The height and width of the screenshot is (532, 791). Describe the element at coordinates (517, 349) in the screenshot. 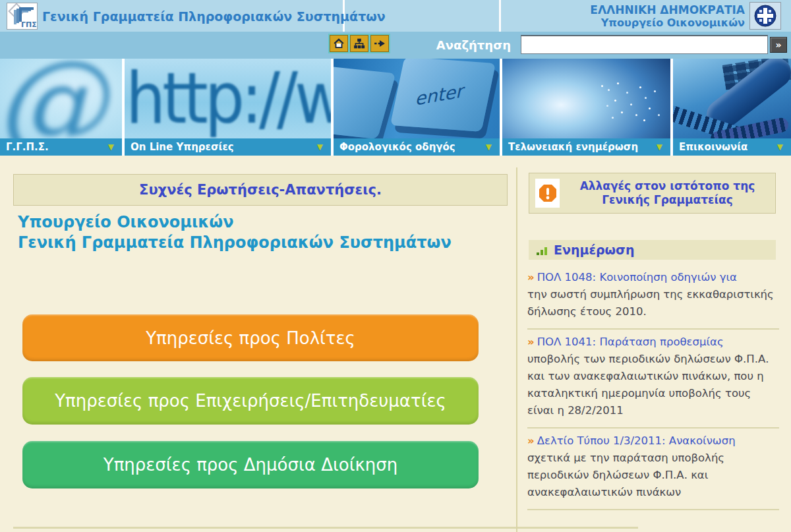

I see `column-divider` at that location.